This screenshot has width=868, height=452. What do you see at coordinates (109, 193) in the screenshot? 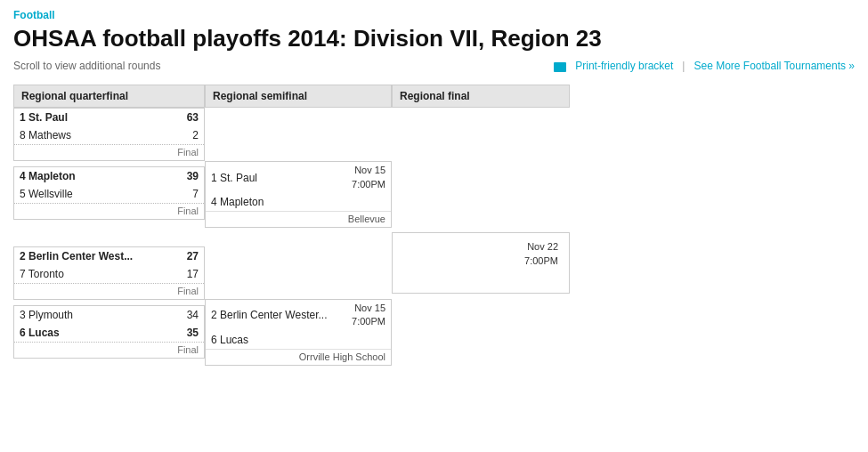
I see `qf-match-2: 4 Mapleton 39 5 Wellsville 7 Final` at bounding box center [109, 193].